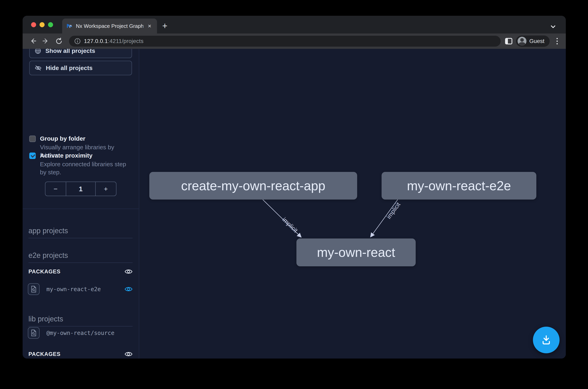 This screenshot has width=588, height=389. Describe the element at coordinates (81, 164) in the screenshot. I see `option-activate-proximity: Activate proximity Explore connected lib…` at that location.